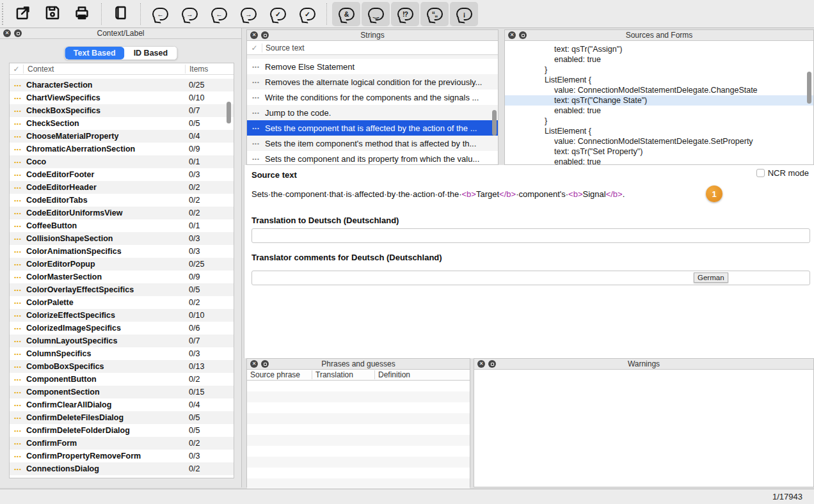 Image resolution: width=814 pixels, height=504 pixels. Describe the element at coordinates (422, 375) in the screenshot. I see `definition-column-header: Definition` at that location.